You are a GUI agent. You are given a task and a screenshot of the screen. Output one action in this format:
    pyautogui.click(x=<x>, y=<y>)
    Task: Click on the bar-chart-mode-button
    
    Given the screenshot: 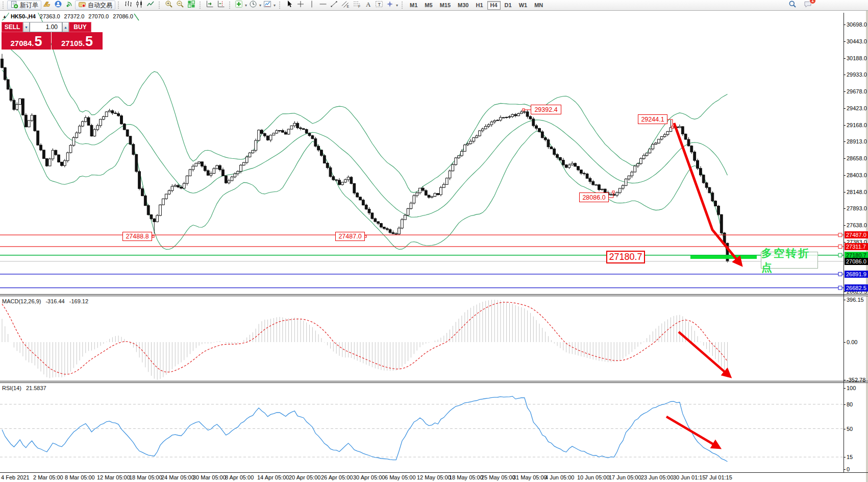 What is the action you would take?
    pyautogui.click(x=128, y=5)
    